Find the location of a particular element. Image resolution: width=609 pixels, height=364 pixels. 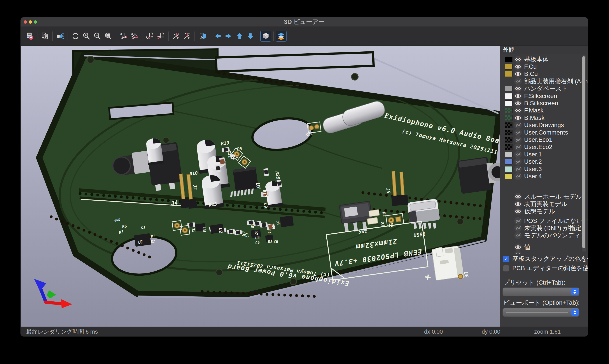

pan-down-button is located at coordinates (251, 36).